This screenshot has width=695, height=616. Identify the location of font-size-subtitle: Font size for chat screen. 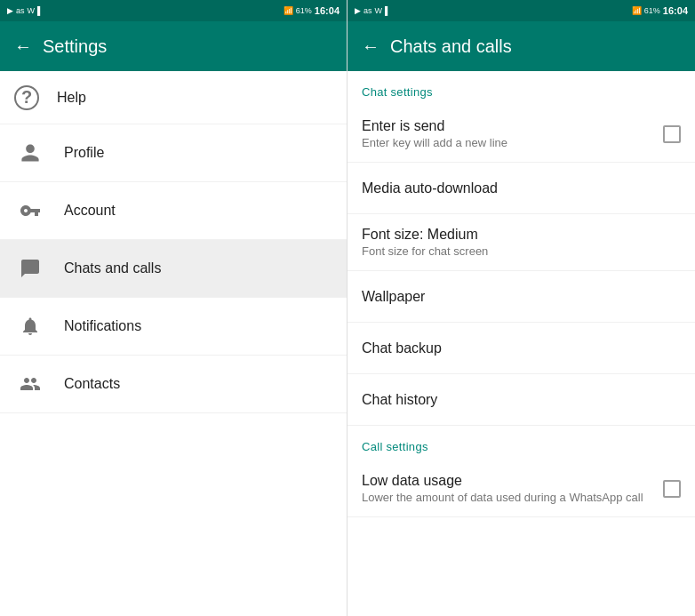
(521, 251).